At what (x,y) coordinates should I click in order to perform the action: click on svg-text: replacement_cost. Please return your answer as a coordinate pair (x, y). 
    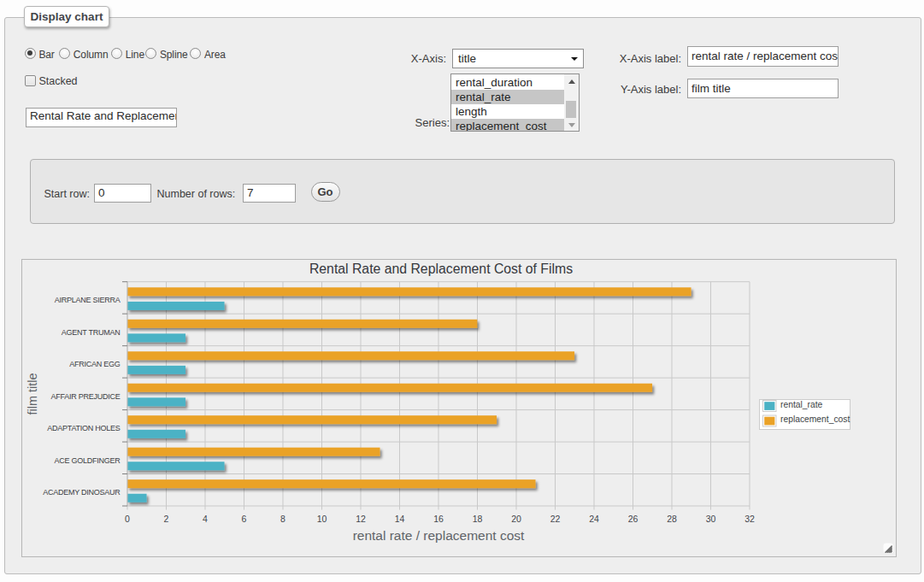
    Looking at the image, I should click on (815, 419).